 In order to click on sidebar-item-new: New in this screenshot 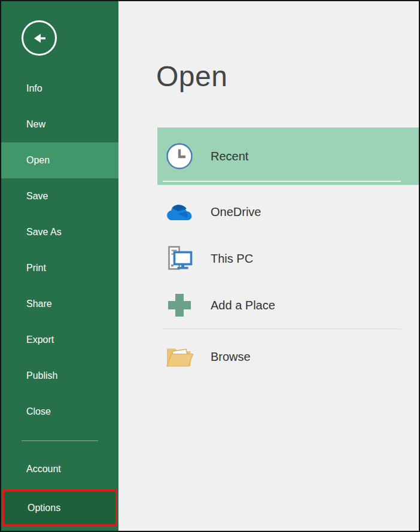, I will do `click(60, 124)`.